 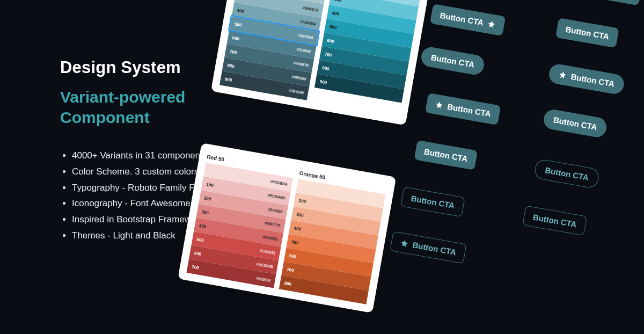 I want to click on swatch-hex: #6295A6, so click(x=306, y=37).